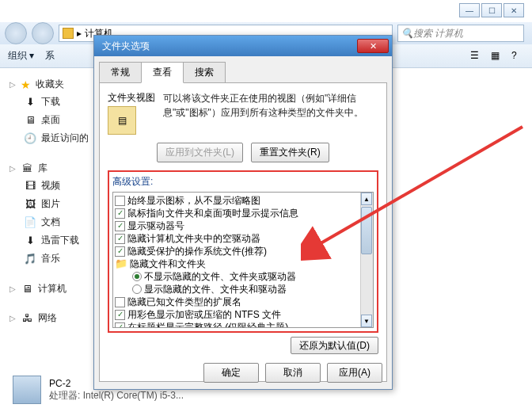  What do you see at coordinates (200, 152) in the screenshot?
I see `apply-to-folders-button: 应用到文件夹(L)` at bounding box center [200, 152].